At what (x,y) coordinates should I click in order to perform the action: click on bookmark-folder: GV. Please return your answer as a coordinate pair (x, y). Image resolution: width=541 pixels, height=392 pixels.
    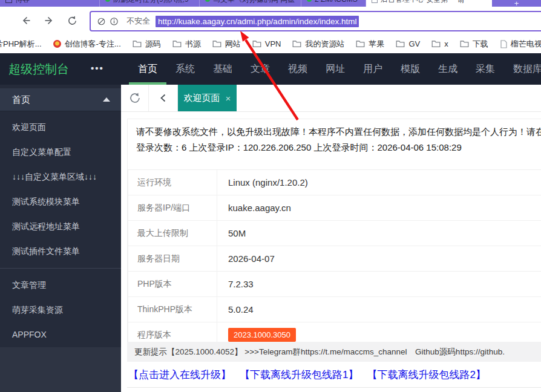
    Looking at the image, I should click on (408, 44).